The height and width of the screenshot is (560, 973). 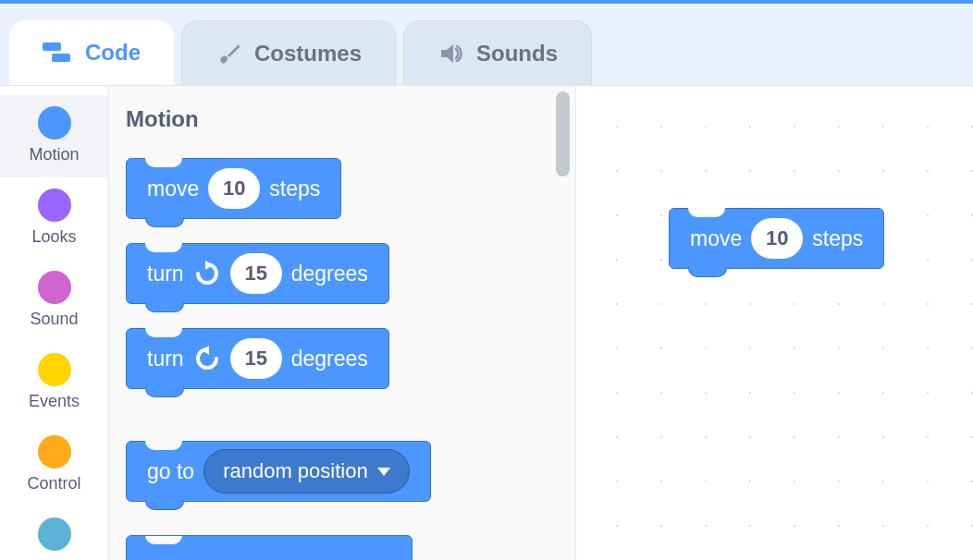 I want to click on canvas-block-move-steps: move 10 steps, so click(x=777, y=238).